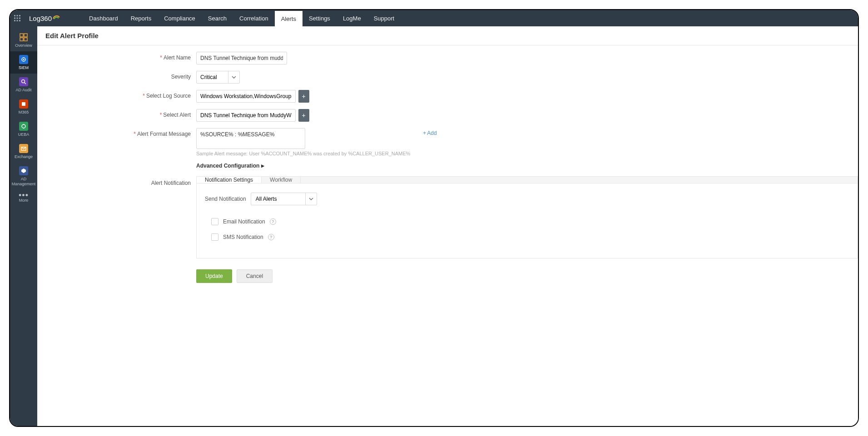 Image resolution: width=868 pixels, height=436 pixels. Describe the element at coordinates (289, 18) in the screenshot. I see `nav-alerts: Alerts` at that location.